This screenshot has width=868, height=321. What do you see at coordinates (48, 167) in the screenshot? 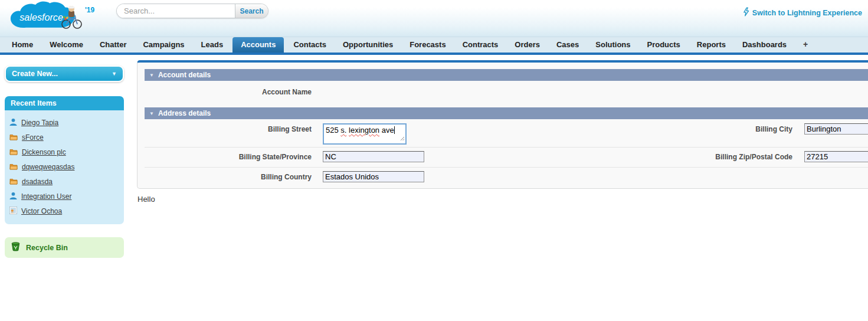
I see `recent-item-link: dqweqweqasdas` at bounding box center [48, 167].